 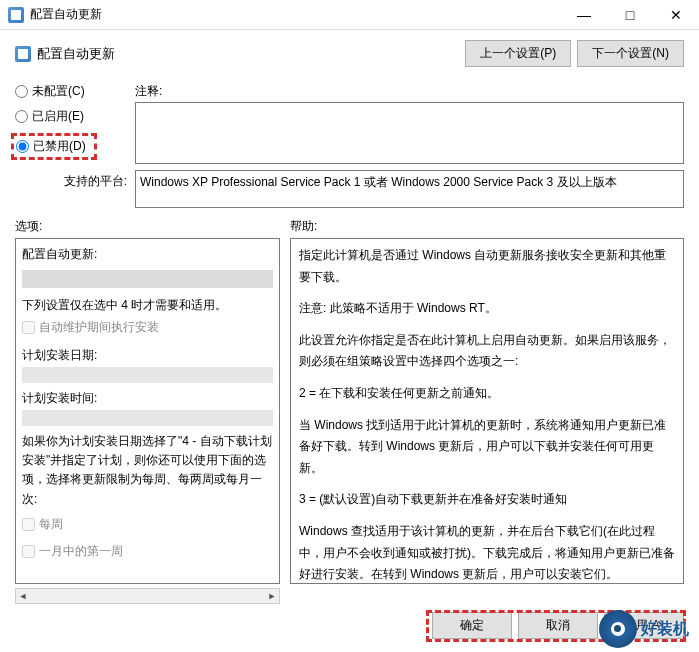 I want to click on radio-not-configured-input, so click(x=22, y=92).